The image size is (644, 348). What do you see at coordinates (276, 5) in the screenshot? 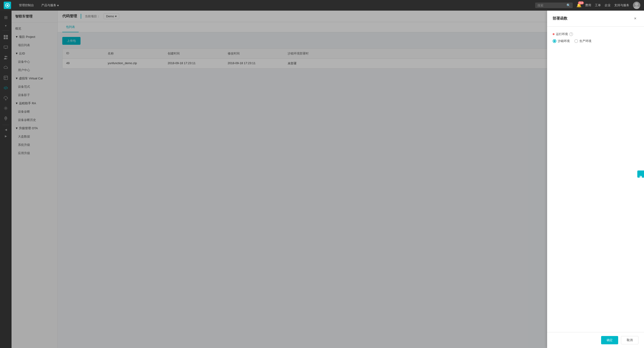
I see `nav-links: 管理控制台 产品与服务 ▾` at bounding box center [276, 5].